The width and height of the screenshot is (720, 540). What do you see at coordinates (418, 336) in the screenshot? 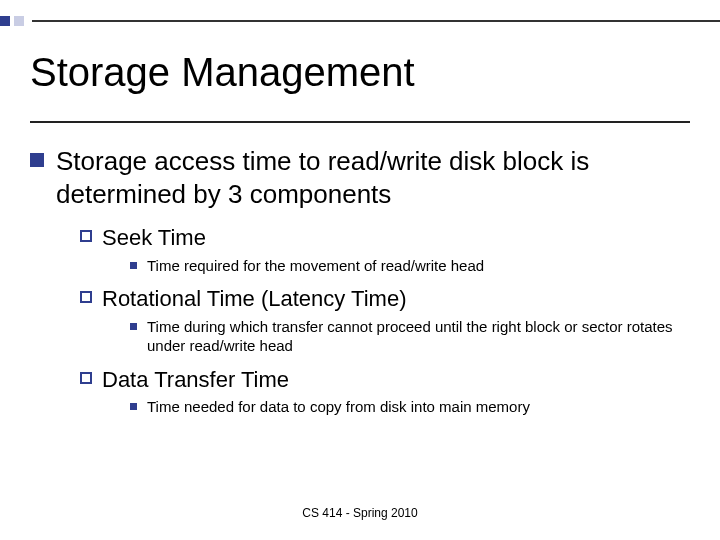
I see `item-desc: Time during which transfer cannot procee…` at bounding box center [418, 336].